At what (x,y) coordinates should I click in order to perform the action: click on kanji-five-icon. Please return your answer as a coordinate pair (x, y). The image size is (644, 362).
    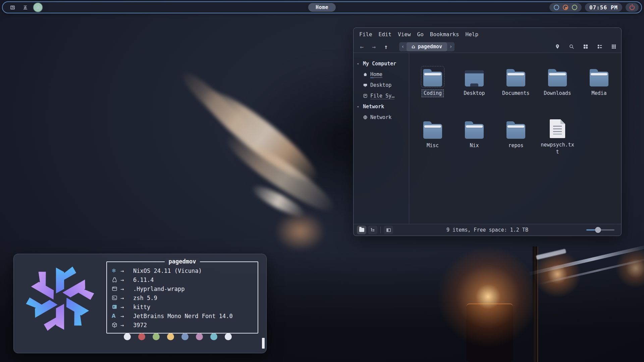
    Looking at the image, I should click on (25, 7).